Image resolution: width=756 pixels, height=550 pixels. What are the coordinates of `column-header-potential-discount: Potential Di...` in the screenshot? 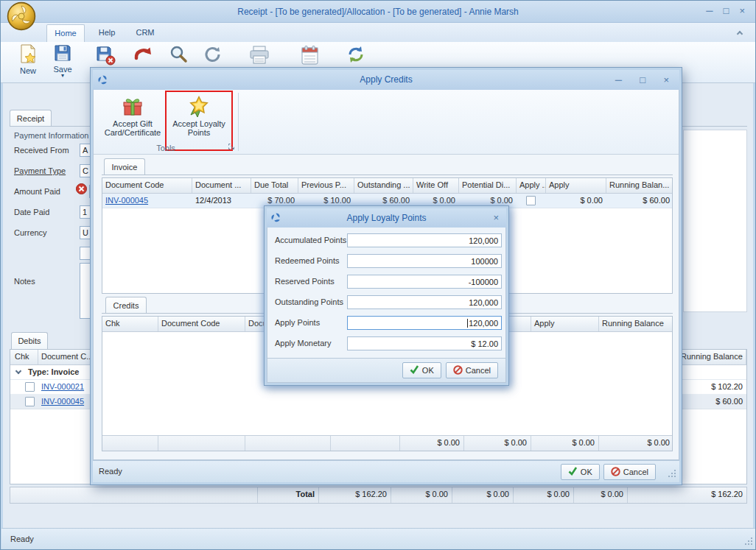 It's located at (488, 186).